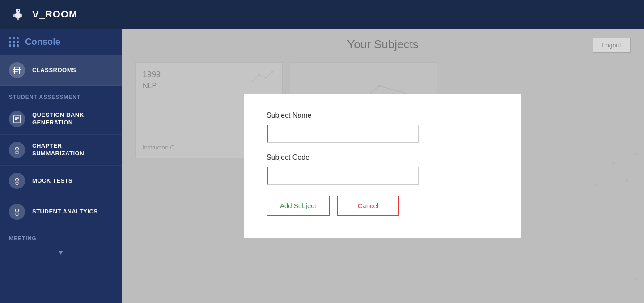 The height and width of the screenshot is (303, 644). What do you see at coordinates (61, 252) in the screenshot?
I see `sidebar-scroll-stub: ▼` at bounding box center [61, 252].